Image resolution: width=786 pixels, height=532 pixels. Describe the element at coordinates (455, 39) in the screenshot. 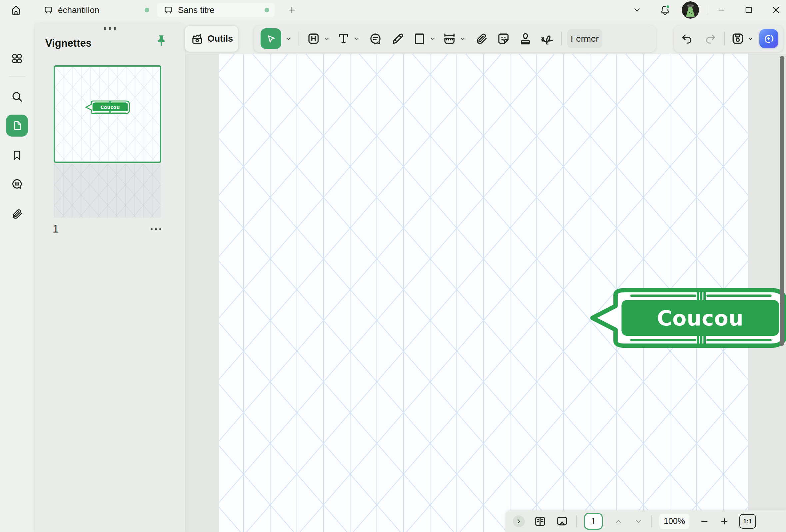

I see `main-toolbar: Fermer` at that location.